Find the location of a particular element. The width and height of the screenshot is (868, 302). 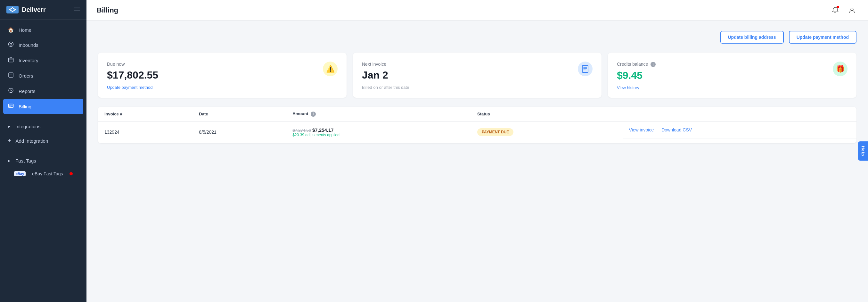

invoices-table: Invoice # Date Amount i Status is located at coordinates (477, 125).